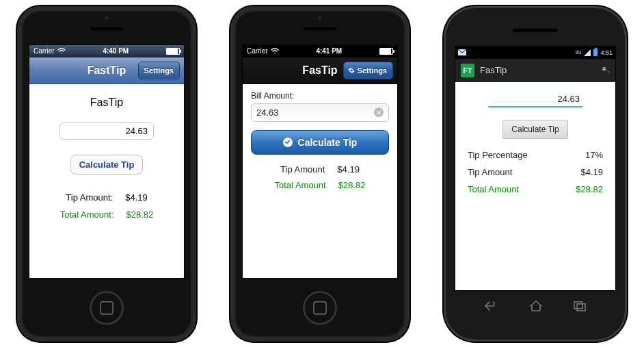  I want to click on calculate-button-label: Calculate Tip, so click(328, 142).